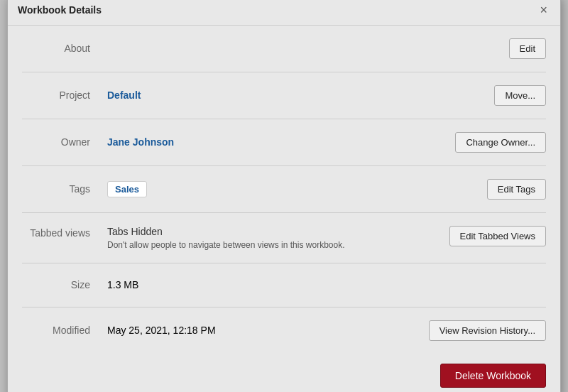  Describe the element at coordinates (278, 232) in the screenshot. I see `tabbed-views-title: Tabs Hidden` at that location.